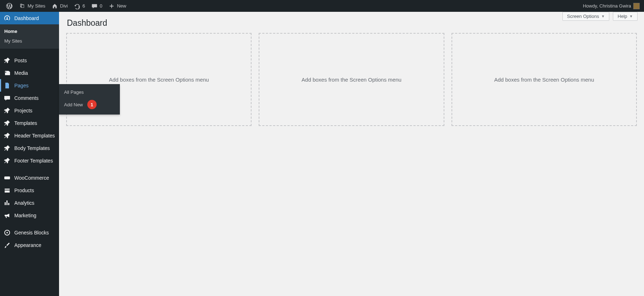  Describe the element at coordinates (636, 6) in the screenshot. I see `avatar` at that location.